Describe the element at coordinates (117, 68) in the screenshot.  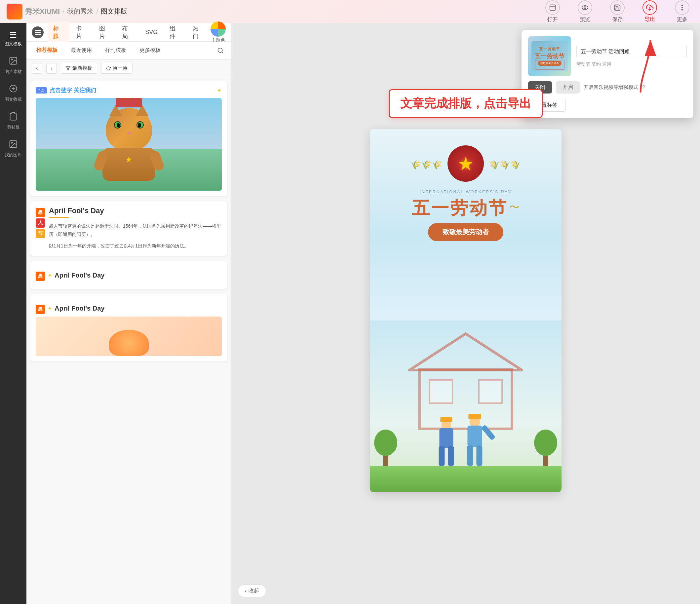
I see `refresh-button: 换一换` at that location.